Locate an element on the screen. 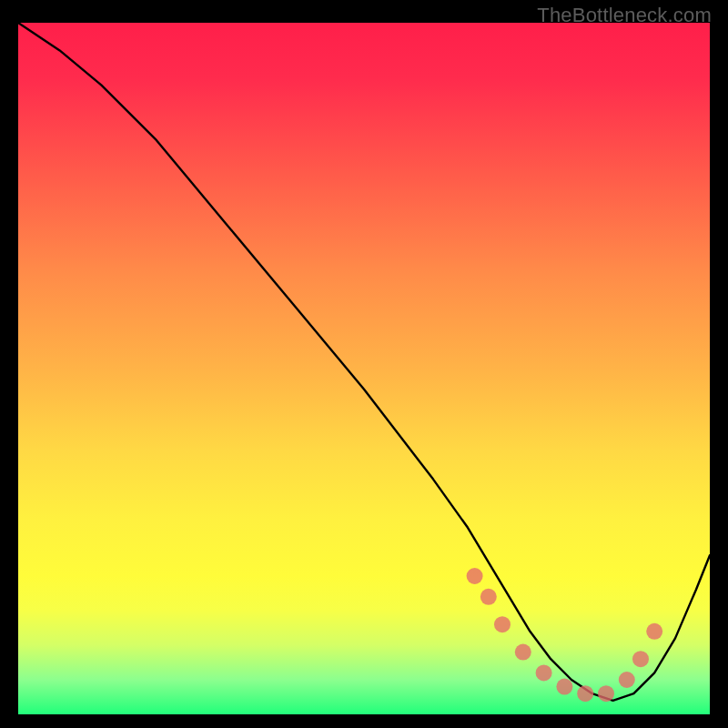 The width and height of the screenshot is (728, 728). watermark-text: TheBottleneck.com is located at coordinates (624, 15).